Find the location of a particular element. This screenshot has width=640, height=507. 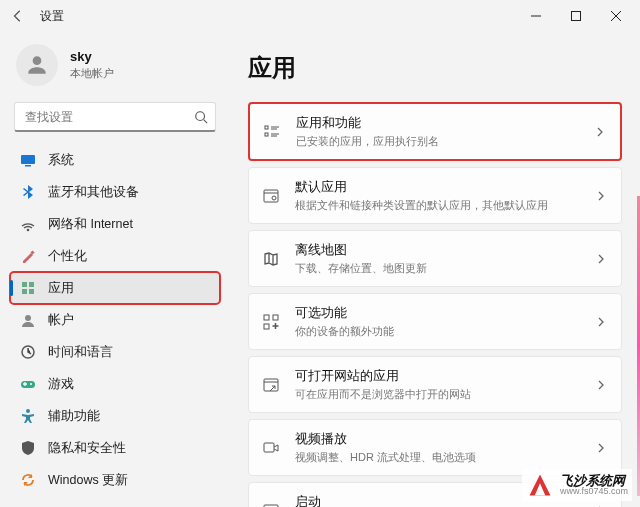

minimize-icon is located at coordinates (536, 16).